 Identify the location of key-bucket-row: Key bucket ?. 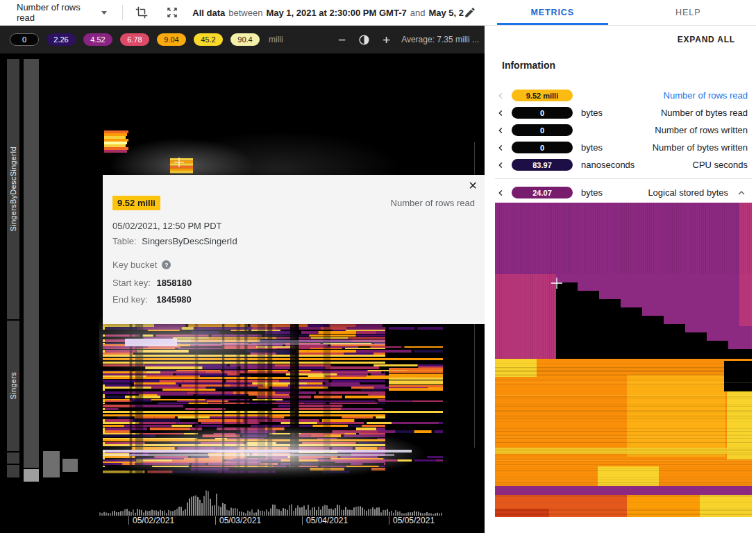
(142, 265).